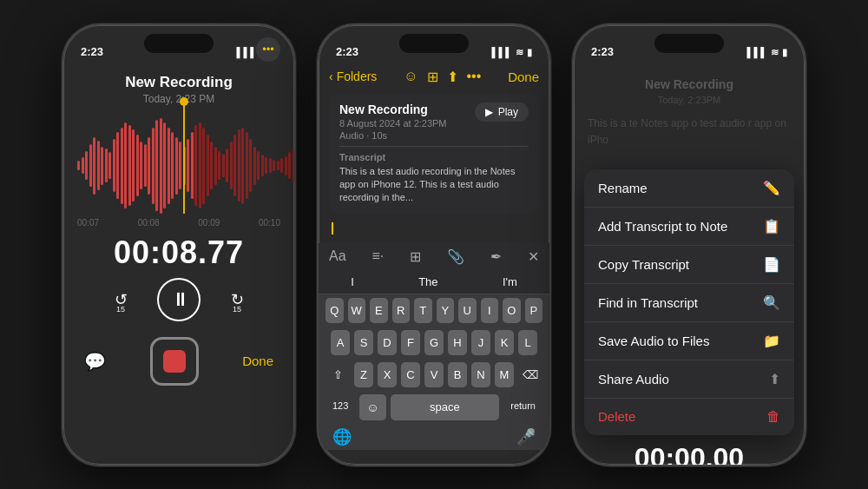 The image size is (868, 489). Describe the element at coordinates (358, 311) in the screenshot. I see `key-w: W` at that location.